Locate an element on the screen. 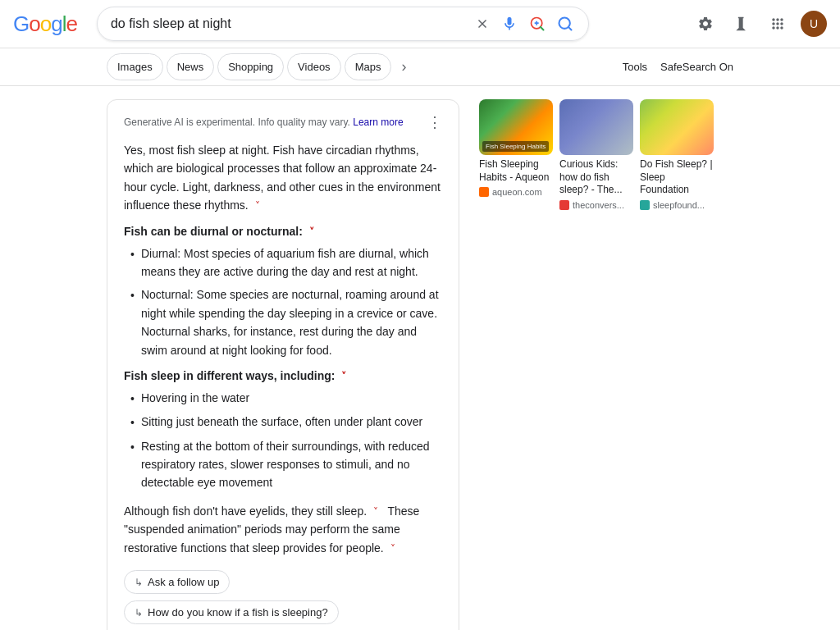  list-item: Nocturnal: Some species are nocturnal, r… is located at coordinates (283, 322).